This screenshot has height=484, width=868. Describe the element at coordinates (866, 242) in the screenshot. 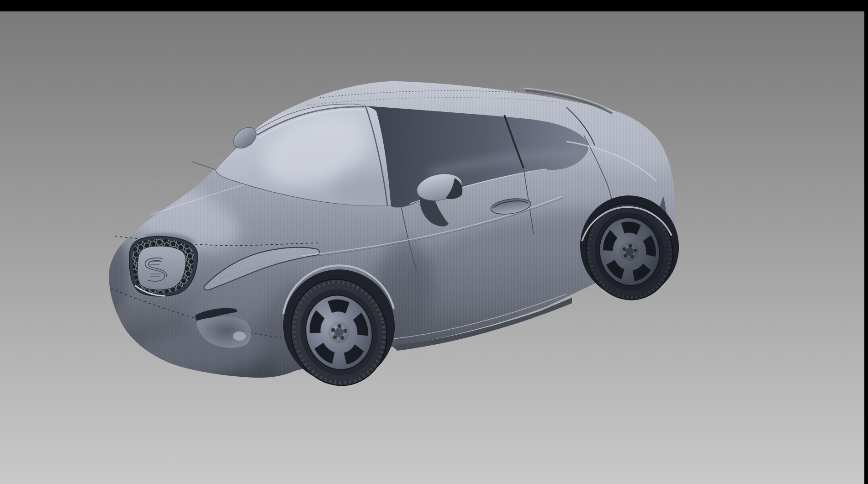

I see `right-letterbox-bar` at that location.